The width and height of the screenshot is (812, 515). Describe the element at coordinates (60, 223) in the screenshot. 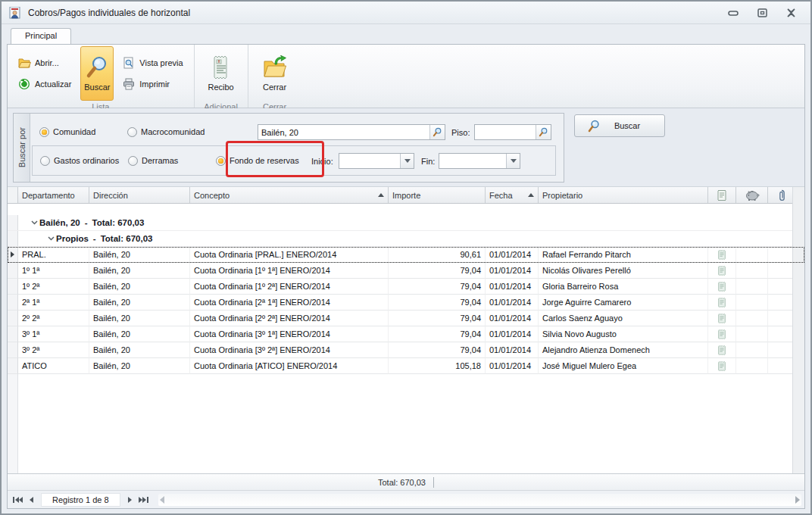

I see `group-name: Bailén, 20` at that location.